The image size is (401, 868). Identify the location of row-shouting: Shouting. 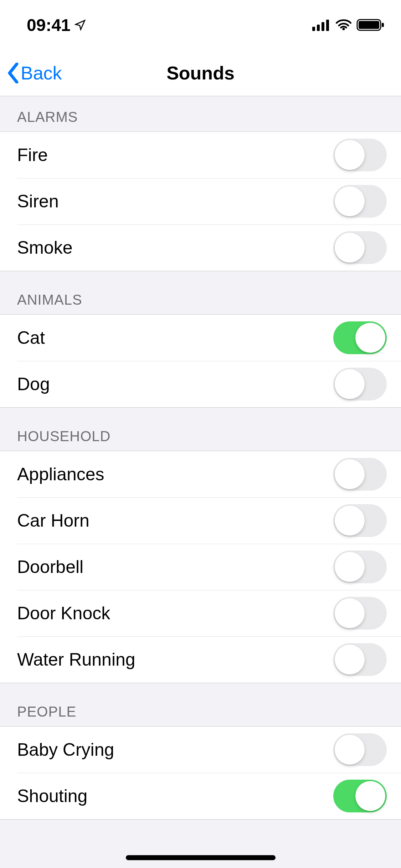
(200, 796).